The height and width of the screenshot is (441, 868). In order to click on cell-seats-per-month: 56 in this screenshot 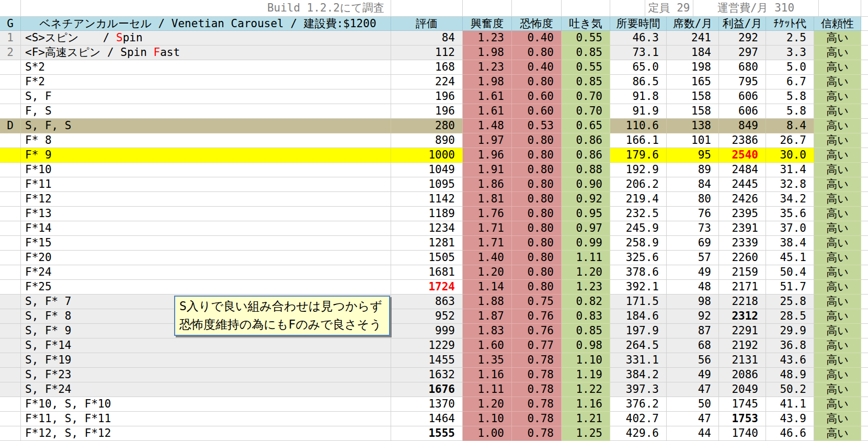, I will do `click(693, 360)`.